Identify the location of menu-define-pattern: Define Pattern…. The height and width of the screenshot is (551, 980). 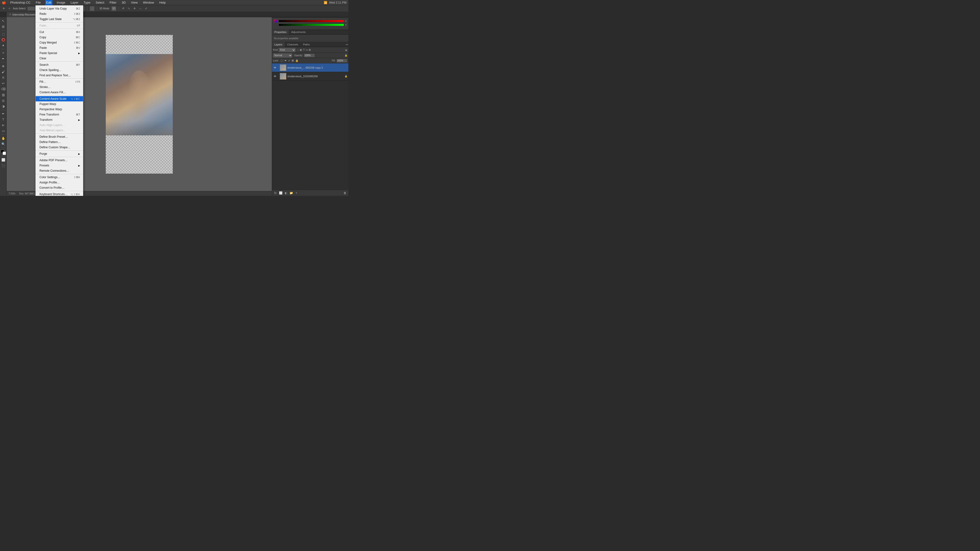
(59, 142).